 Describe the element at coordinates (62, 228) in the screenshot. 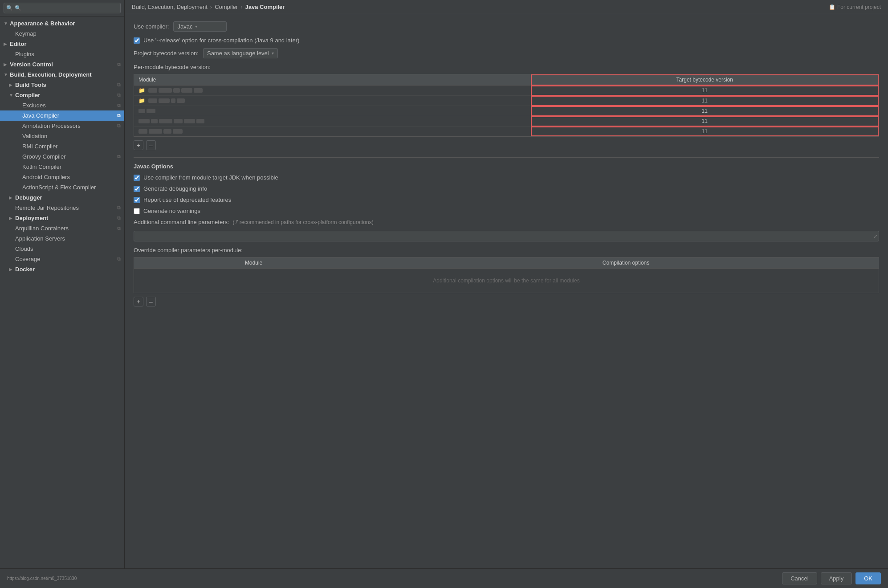

I see `sidebar-item-arquillian: Arquillian Containers⧉` at that location.